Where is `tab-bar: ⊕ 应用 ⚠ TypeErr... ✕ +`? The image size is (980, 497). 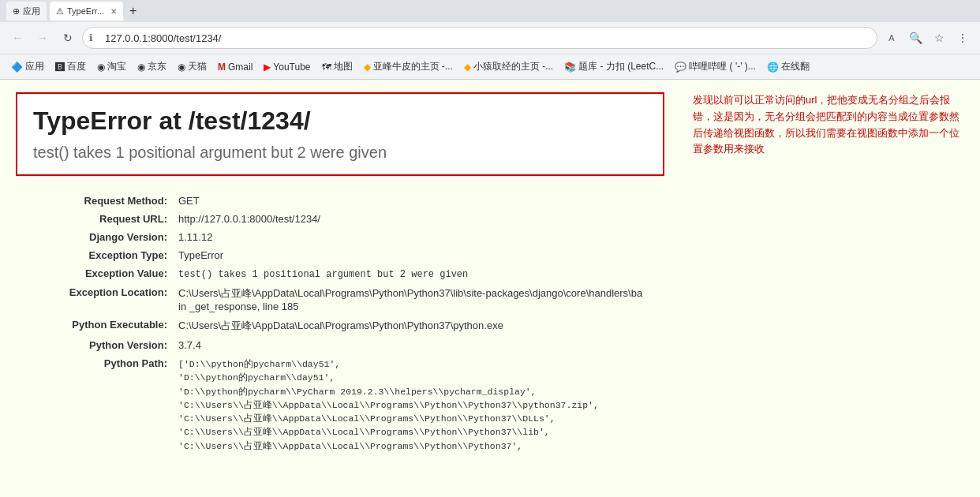
tab-bar: ⊕ 应用 ⚠ TypeErr... ✕ + is located at coordinates (490, 11).